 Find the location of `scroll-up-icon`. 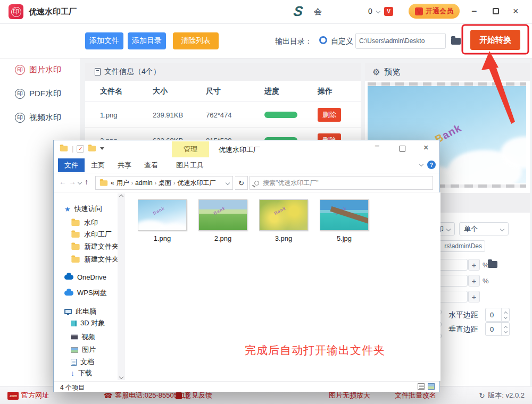

scroll-up-icon is located at coordinates (121, 197).